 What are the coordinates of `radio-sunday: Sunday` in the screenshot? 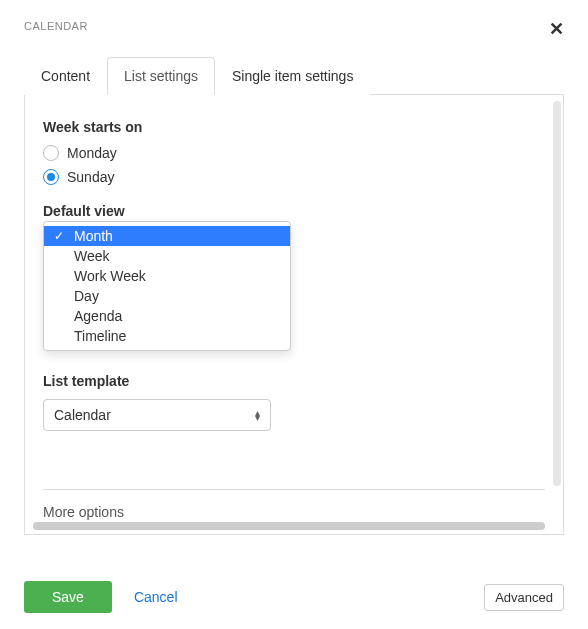 It's located at (294, 177).